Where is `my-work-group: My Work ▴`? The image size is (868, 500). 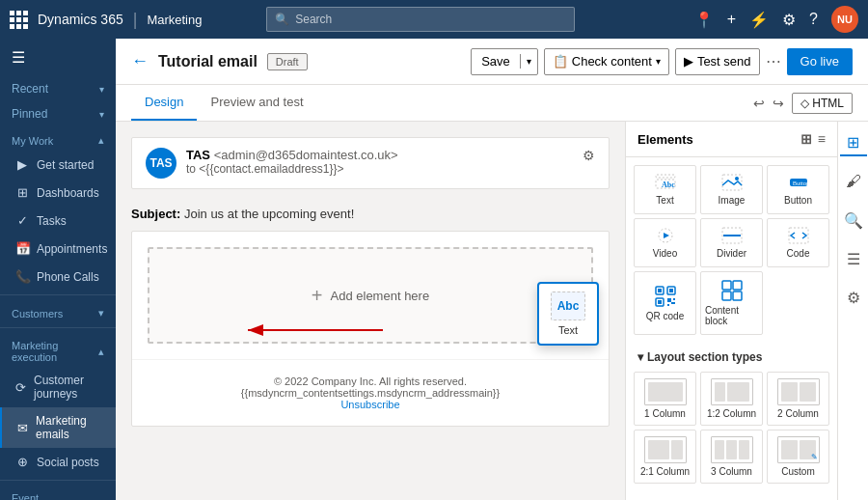 my-work-group: My Work ▴ is located at coordinates (58, 139).